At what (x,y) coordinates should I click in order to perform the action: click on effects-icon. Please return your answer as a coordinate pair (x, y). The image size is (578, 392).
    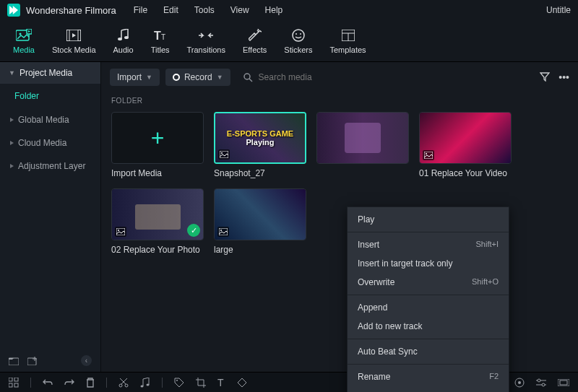
    Looking at the image, I should click on (255, 35).